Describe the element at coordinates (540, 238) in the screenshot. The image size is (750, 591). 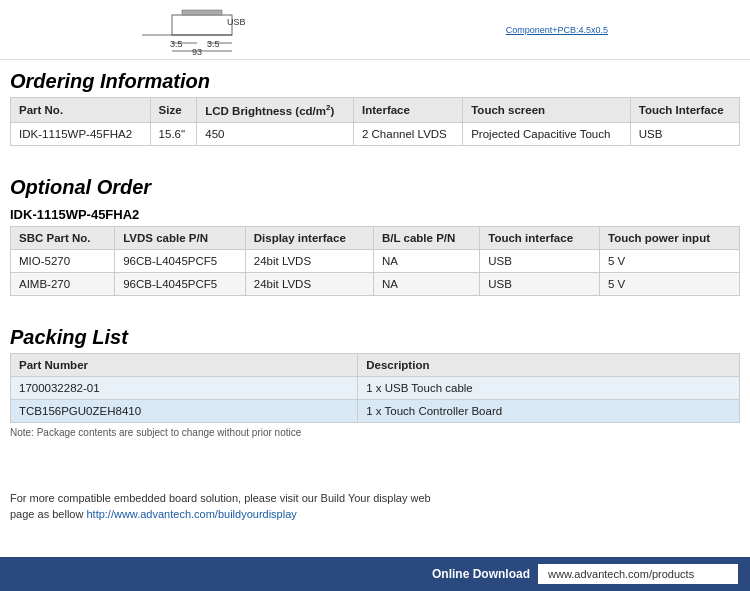
I see `col-touch-iface: Touch interface` at that location.